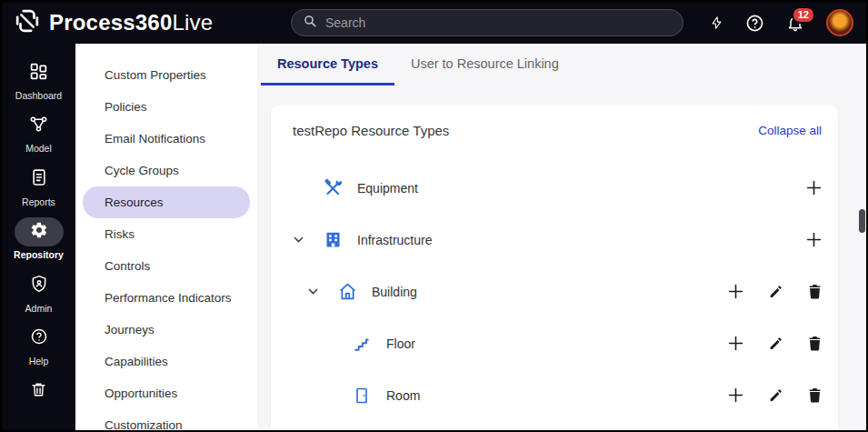 The width and height of the screenshot is (868, 432). What do you see at coordinates (166, 202) in the screenshot?
I see `submenu-item-resources: Resources` at bounding box center [166, 202].